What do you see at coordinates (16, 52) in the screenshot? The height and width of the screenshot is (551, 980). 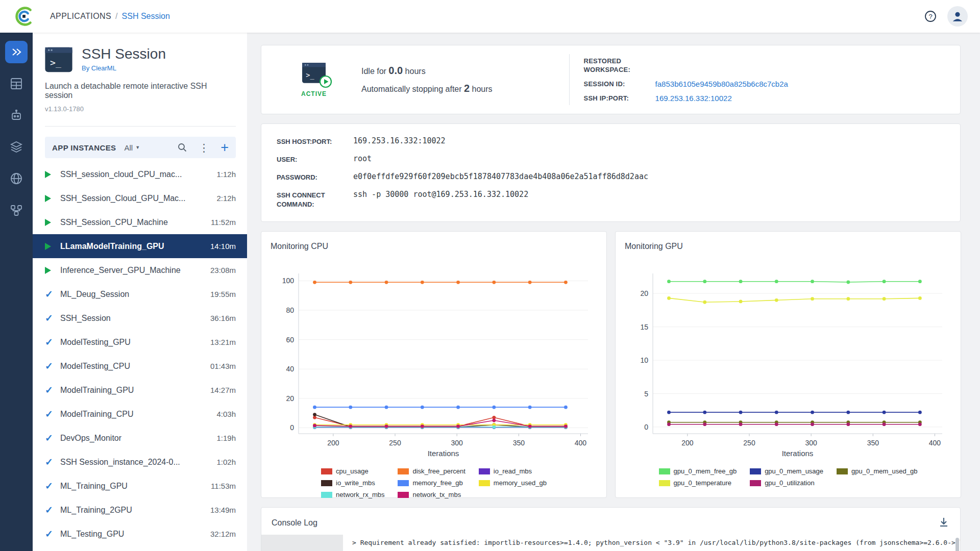 I see `applications-icon` at bounding box center [16, 52].